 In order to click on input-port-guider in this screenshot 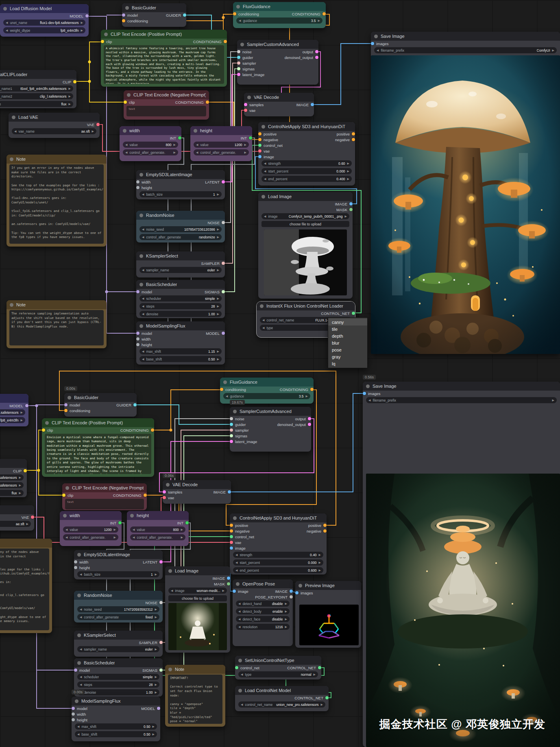, I will do `click(231, 424)`.